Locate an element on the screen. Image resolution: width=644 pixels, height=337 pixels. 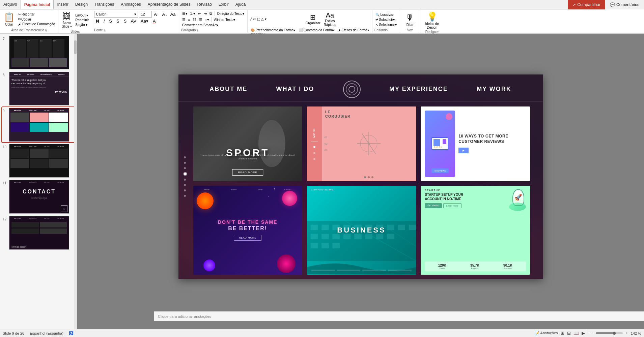
find-button: 🔍 Localizar is located at coordinates (386, 15).